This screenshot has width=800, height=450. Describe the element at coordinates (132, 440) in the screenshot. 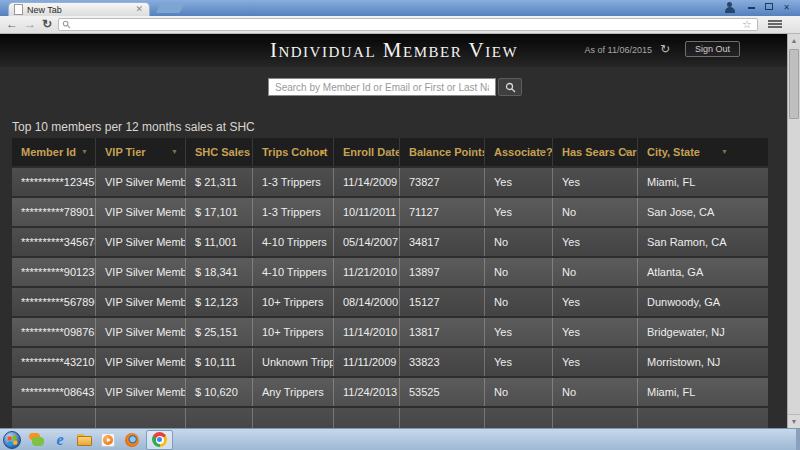

I see `taskbar-item-firefox` at that location.